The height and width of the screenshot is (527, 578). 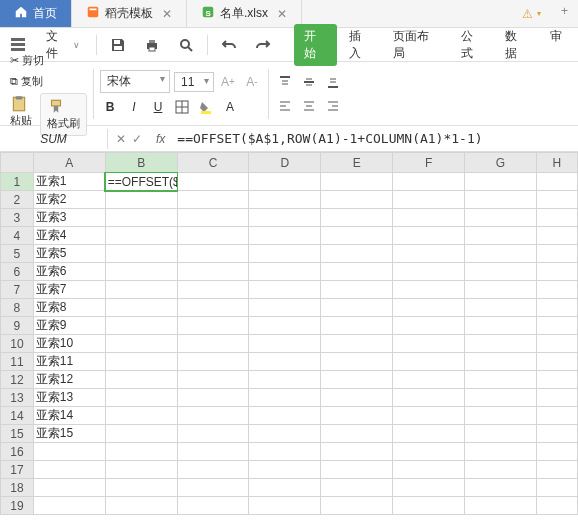 What do you see at coordinates (516, 45) in the screenshot?
I see `ribbon-tab-data: 数据` at bounding box center [516, 45].